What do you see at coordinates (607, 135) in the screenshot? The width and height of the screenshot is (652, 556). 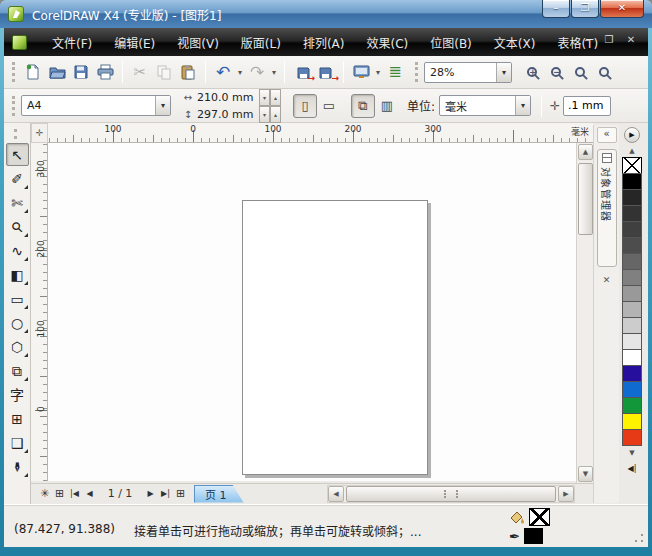 I see `docker-collapse-button: «` at bounding box center [607, 135].